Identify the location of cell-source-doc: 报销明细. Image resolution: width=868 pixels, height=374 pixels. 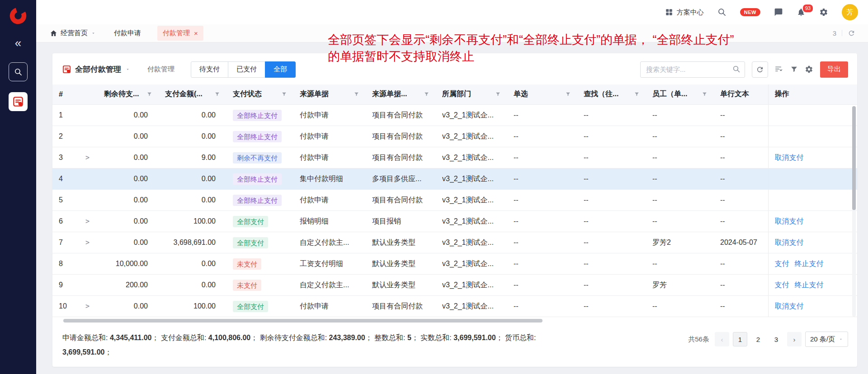
(330, 221).